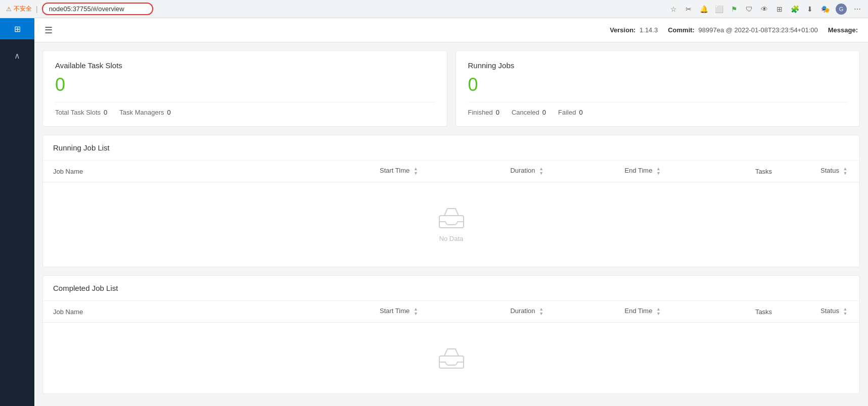  Describe the element at coordinates (451, 288) in the screenshot. I see `completed-job-list-title: Completed Job List` at that location.